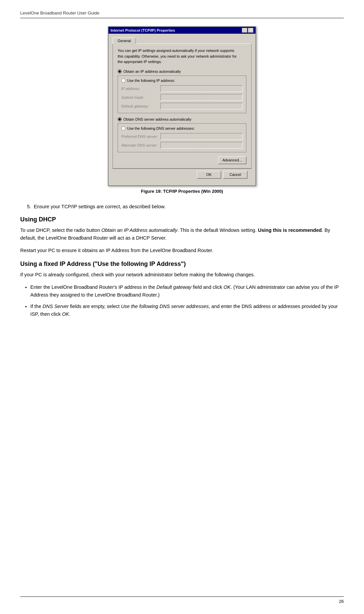  I want to click on bullet1-italic1: Default gateway, so click(174, 287).